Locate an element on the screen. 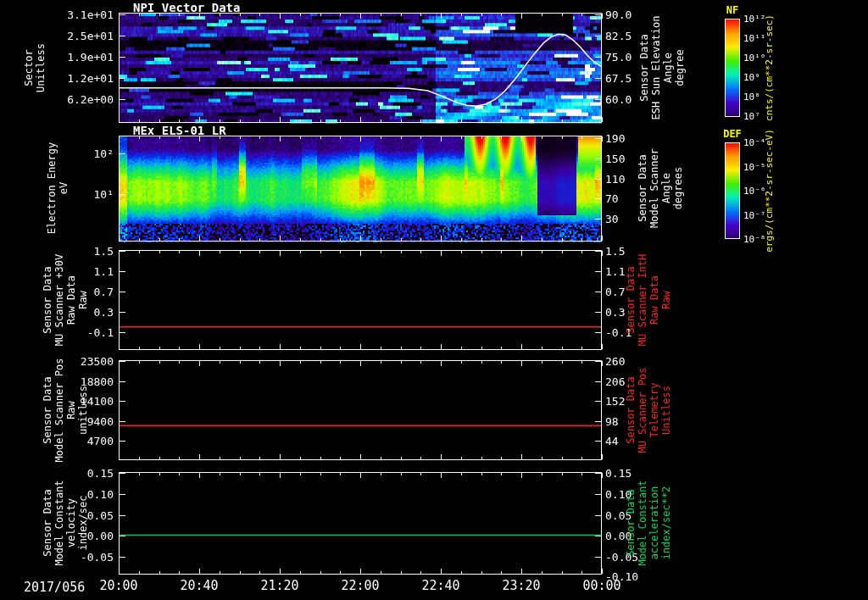 The image size is (868, 600). y-tick-label-right: 260 is located at coordinates (630, 361).